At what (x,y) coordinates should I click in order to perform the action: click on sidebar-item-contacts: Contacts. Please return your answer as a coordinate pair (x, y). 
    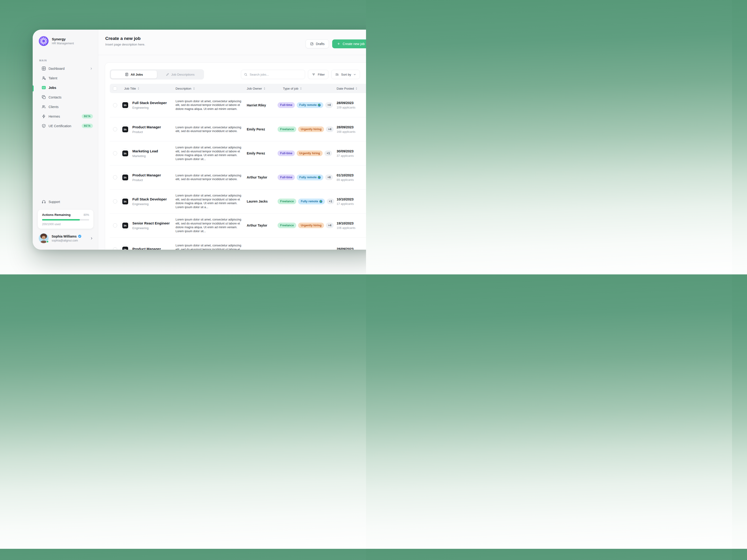
    Looking at the image, I should click on (66, 97).